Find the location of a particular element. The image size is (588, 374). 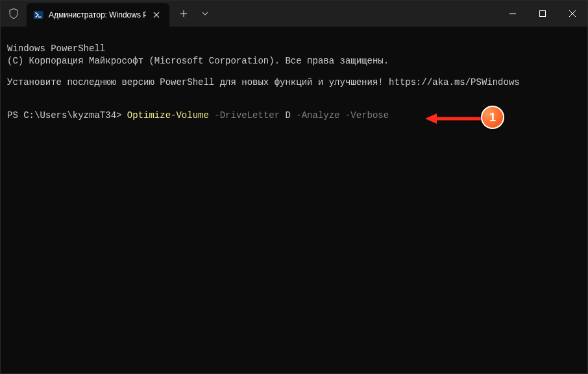

titlebar-drag-area is located at coordinates (356, 14).